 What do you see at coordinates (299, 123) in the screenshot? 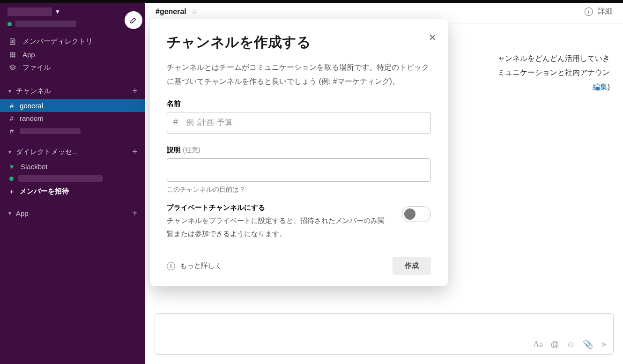
I see `channel-name-input` at bounding box center [299, 123].